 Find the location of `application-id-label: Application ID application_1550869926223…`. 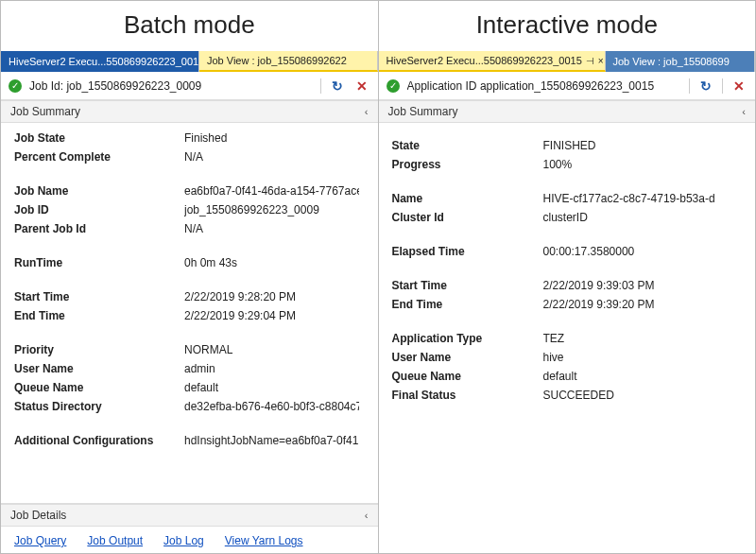

application-id-label: Application ID application_1550869926223… is located at coordinates (531, 86).